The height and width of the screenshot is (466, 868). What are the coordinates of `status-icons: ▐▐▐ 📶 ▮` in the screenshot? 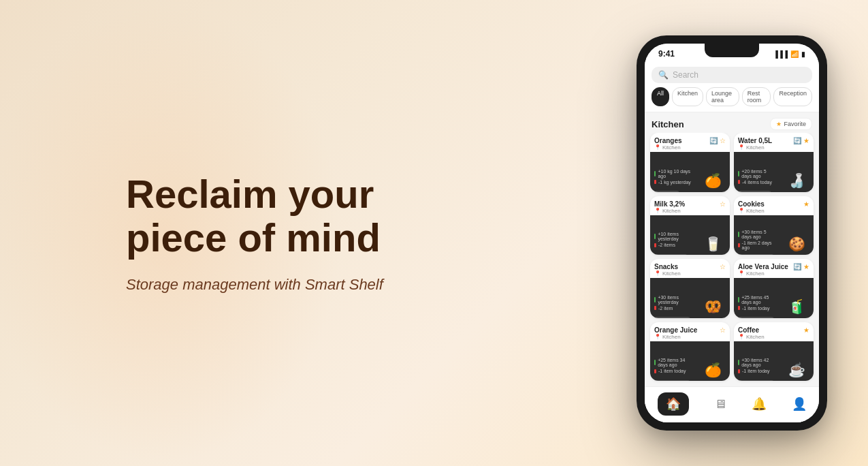 It's located at (790, 55).